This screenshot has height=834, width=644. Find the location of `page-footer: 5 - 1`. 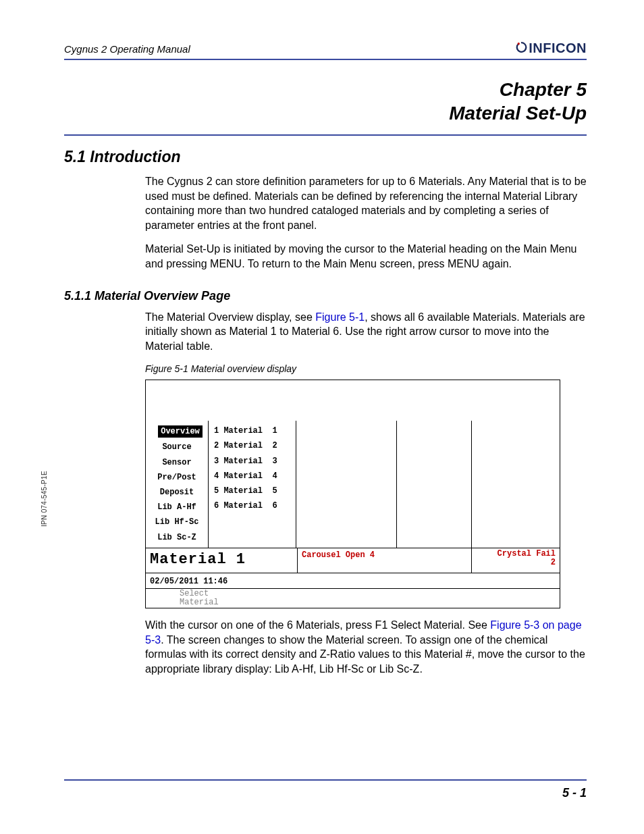

page-footer: 5 - 1 is located at coordinates (325, 790).